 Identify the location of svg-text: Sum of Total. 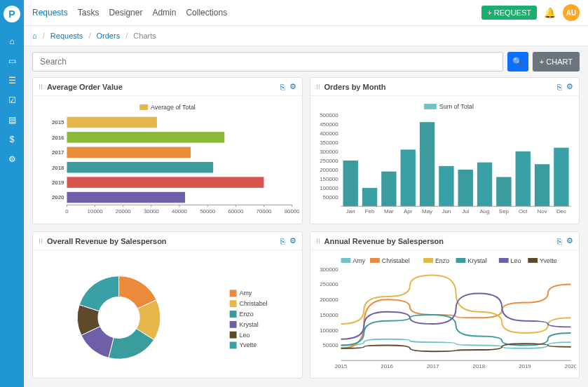
(456, 107).